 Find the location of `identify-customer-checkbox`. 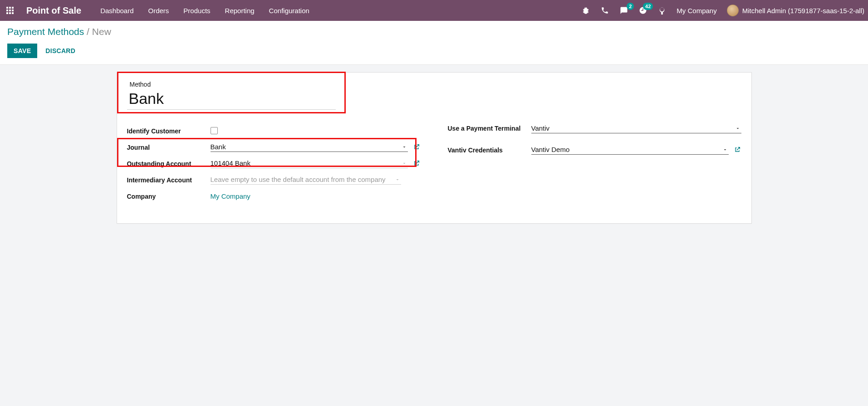

identify-customer-checkbox is located at coordinates (214, 131).